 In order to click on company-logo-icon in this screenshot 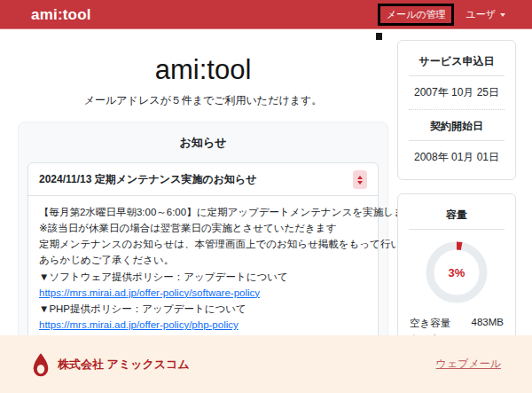, I will do `click(41, 365)`.